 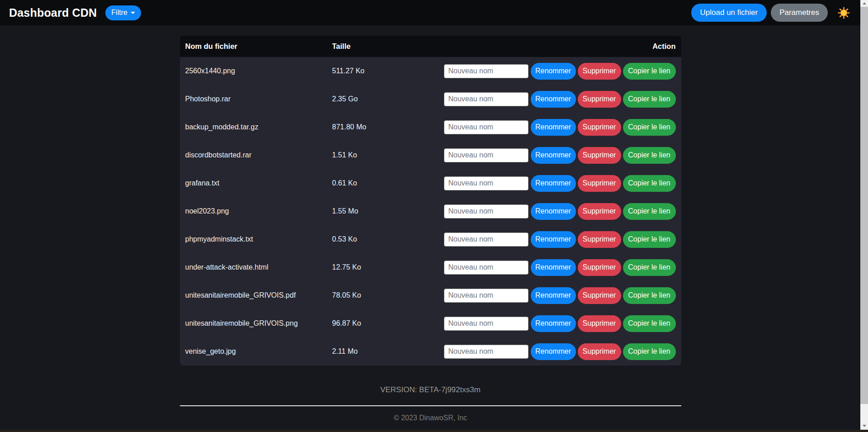 I want to click on file-name: unitesanitairemobile_GRIVOIS.png, so click(x=259, y=323).